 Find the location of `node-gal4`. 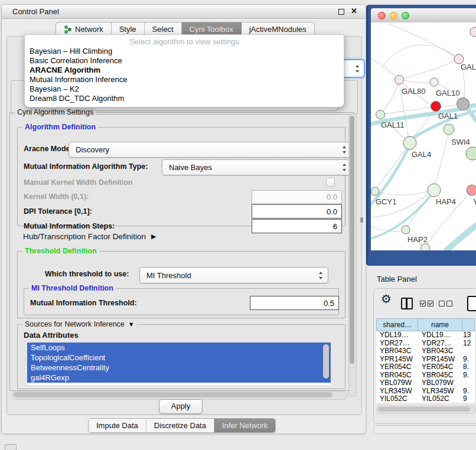

node-gal4 is located at coordinates (410, 143).